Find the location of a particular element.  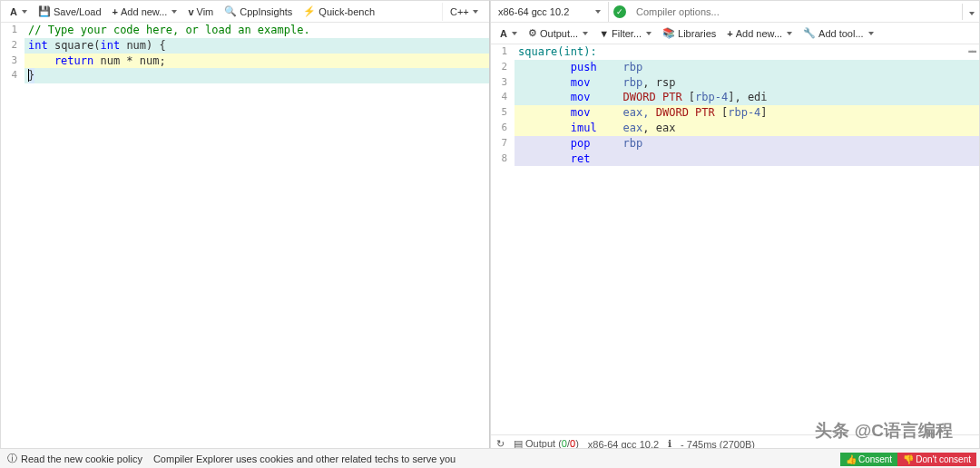

line-gutter: 12345678 is located at coordinates (503, 239).